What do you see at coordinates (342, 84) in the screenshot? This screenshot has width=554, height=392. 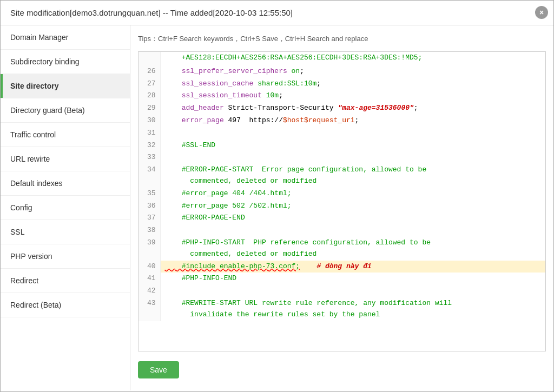 I see `code-line: 27 ssl_session_cache shared:SSL:10m;` at bounding box center [342, 84].